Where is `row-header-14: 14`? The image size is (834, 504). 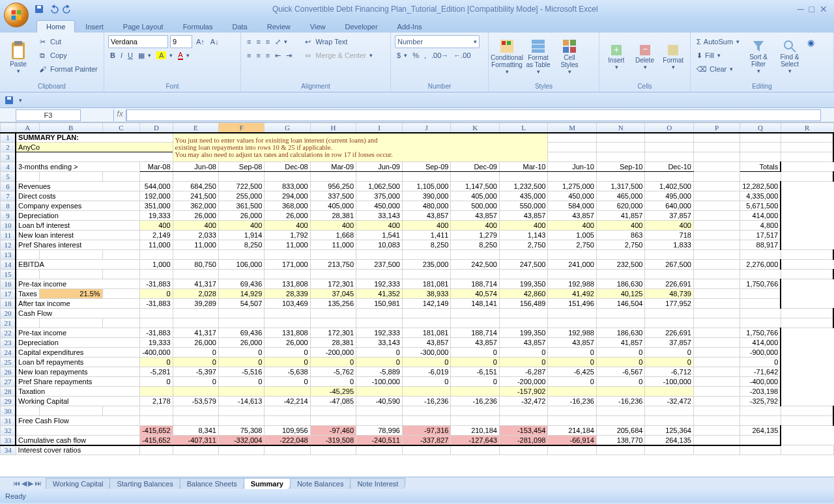
row-header-14: 14 is located at coordinates (8, 264).